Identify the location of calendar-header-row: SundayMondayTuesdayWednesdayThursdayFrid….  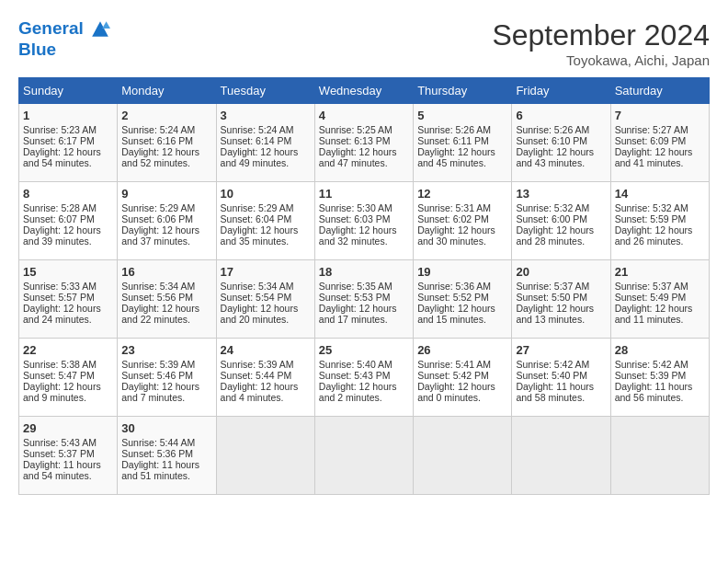
(364, 91).